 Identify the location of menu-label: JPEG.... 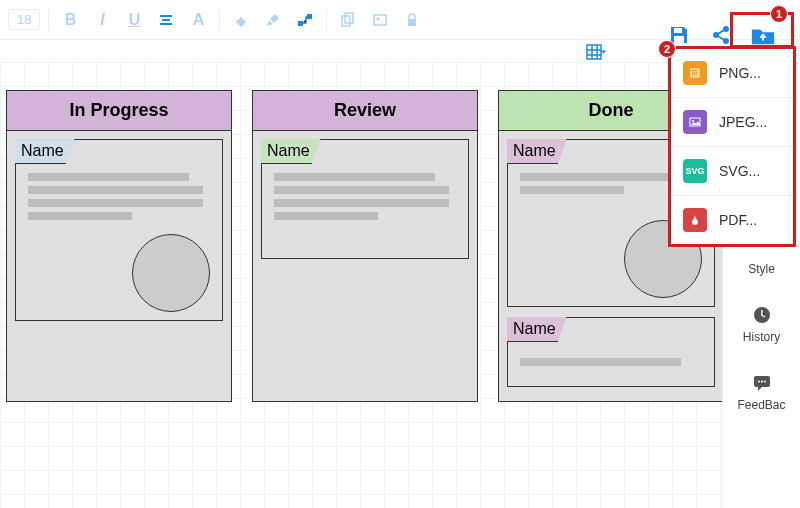
(743, 122).